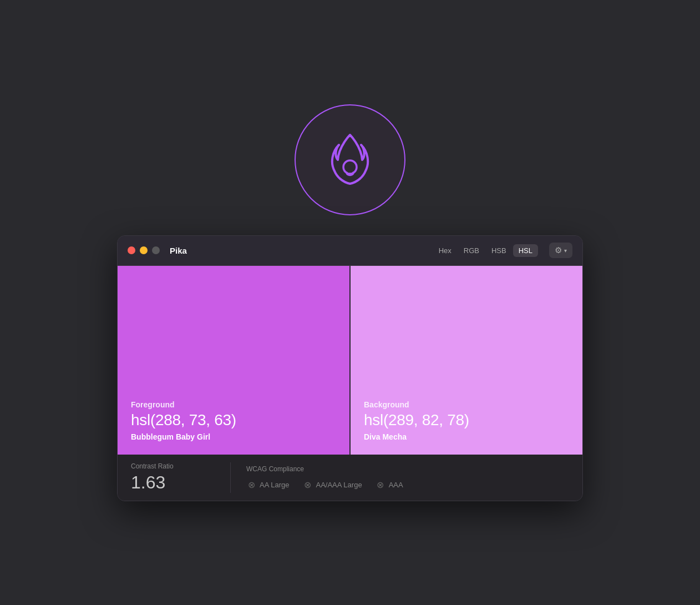 The image size is (700, 605). What do you see at coordinates (466, 405) in the screenshot?
I see `background-label: Background` at bounding box center [466, 405].